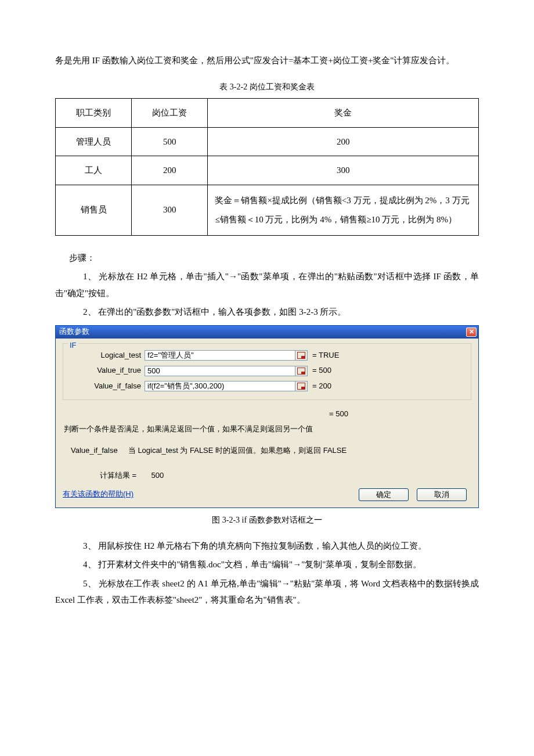 This screenshot has height=756, width=534. Describe the element at coordinates (220, 371) in the screenshot. I see `value-if-true-input` at that location.